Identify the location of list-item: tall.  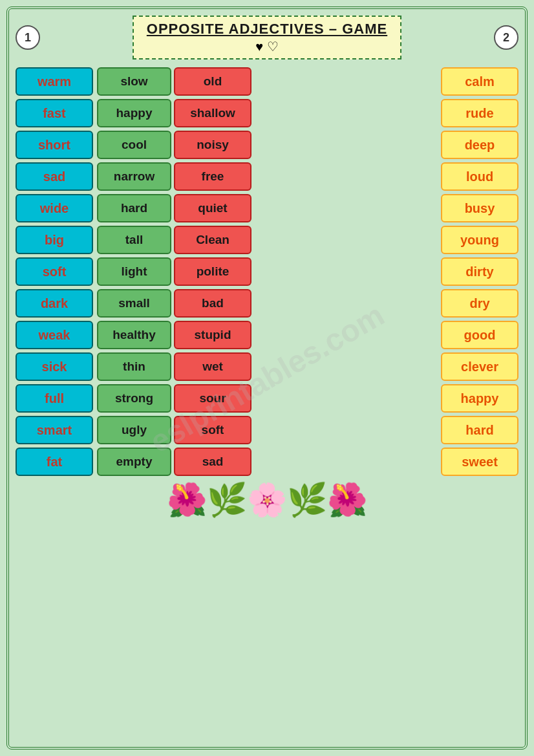
(134, 240).